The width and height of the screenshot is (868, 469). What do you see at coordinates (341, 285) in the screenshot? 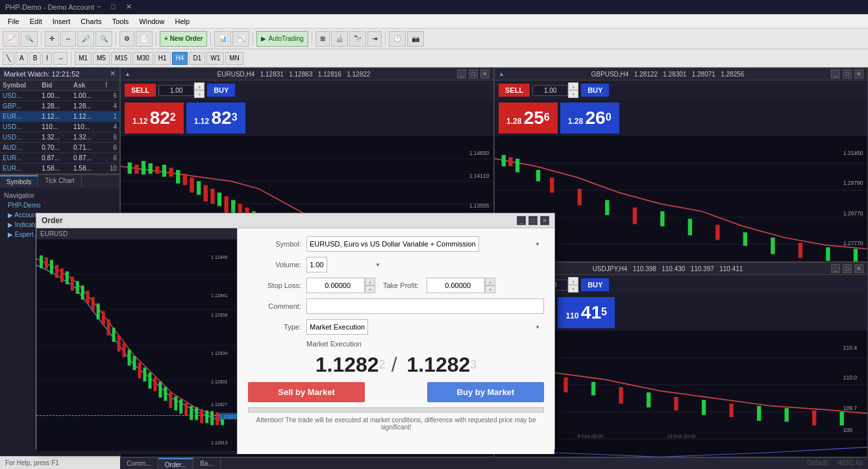
I see `form-sl-wrap: ▲ ▼` at bounding box center [341, 285].